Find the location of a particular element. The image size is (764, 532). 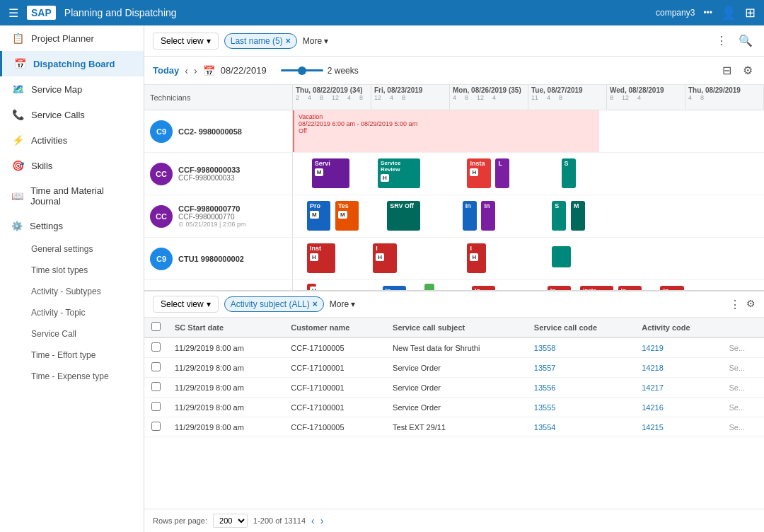

activity-insta: Insta H is located at coordinates (478, 173).